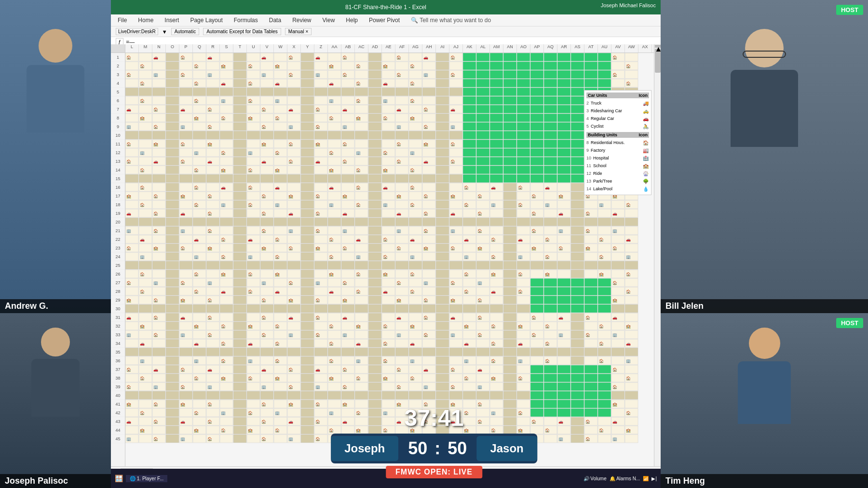  What do you see at coordinates (386, 7) in the screenshot?
I see `excel-title: 81-CF Share-the-Ride 1 - Excel` at bounding box center [386, 7].